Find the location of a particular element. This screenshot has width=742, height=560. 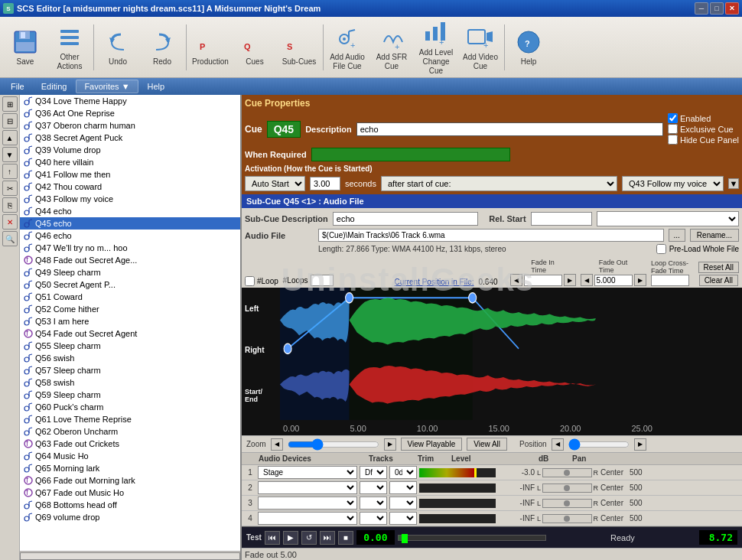

add-audio-button: + Add AudioFile Cue is located at coordinates (347, 47).